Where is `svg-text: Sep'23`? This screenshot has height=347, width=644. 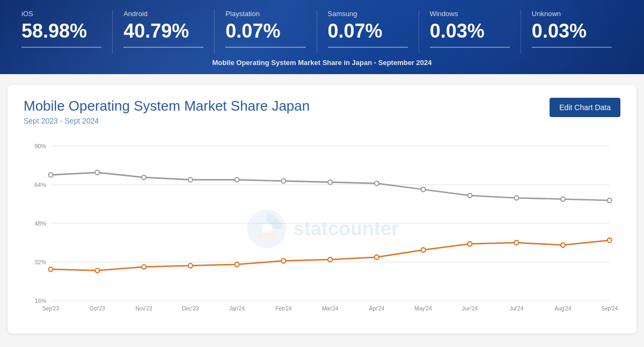 svg-text: Sep'23 is located at coordinates (50, 308).